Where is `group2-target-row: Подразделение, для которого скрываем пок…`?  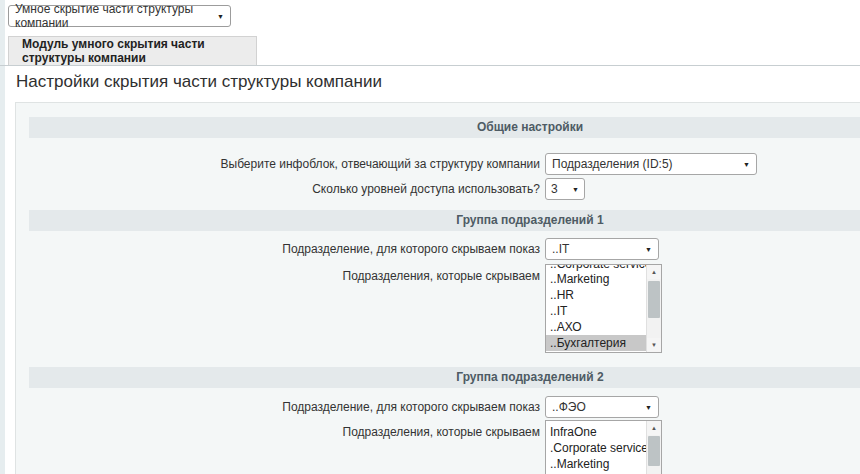
group2-target-row: Подразделение, для которого скрываем пок… is located at coordinates (430, 407).